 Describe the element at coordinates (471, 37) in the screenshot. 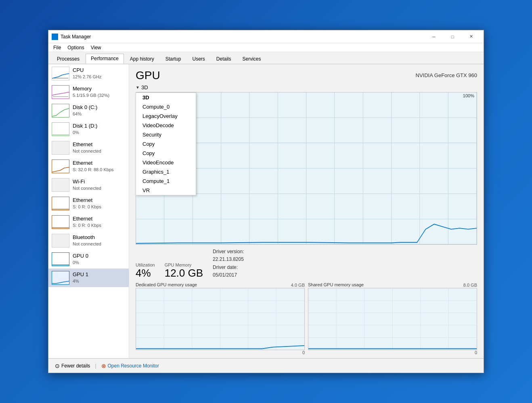

I see `close-button: ✕` at that location.